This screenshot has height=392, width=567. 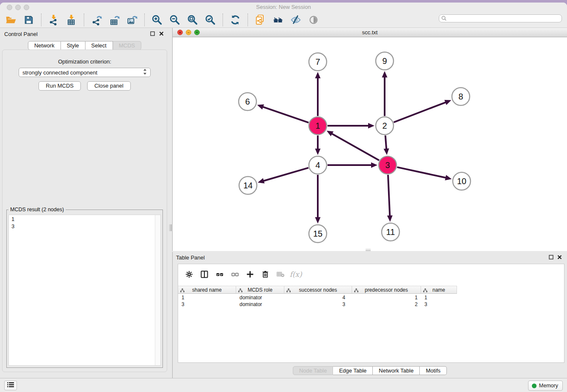 What do you see at coordinates (247, 102) in the screenshot?
I see `svg-text: 6` at bounding box center [247, 102].